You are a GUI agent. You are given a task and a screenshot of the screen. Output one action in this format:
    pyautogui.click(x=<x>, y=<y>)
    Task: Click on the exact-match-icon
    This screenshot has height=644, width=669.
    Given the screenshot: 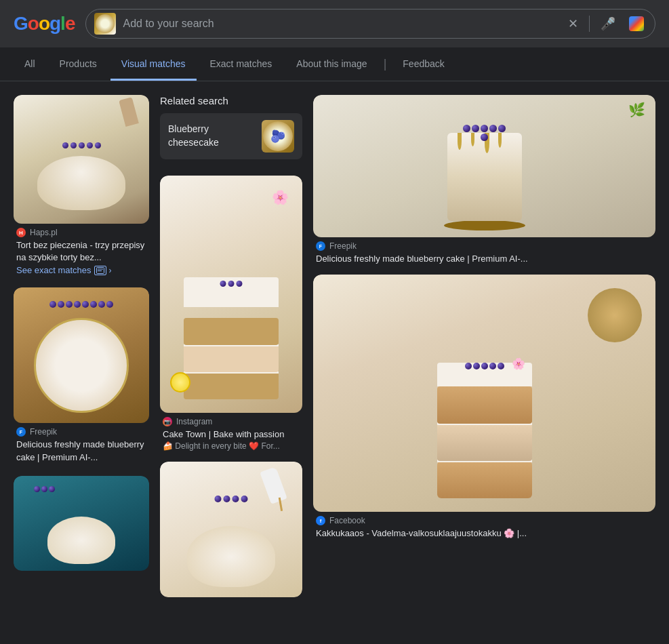 What is the action you would take?
    pyautogui.click(x=100, y=270)
    